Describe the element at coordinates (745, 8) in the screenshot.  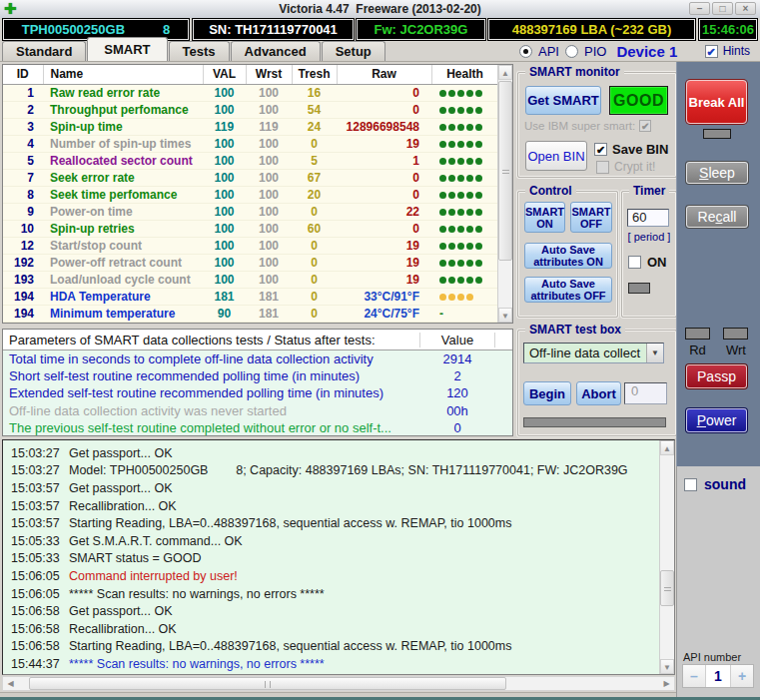
I see `close-button: ×` at that location.